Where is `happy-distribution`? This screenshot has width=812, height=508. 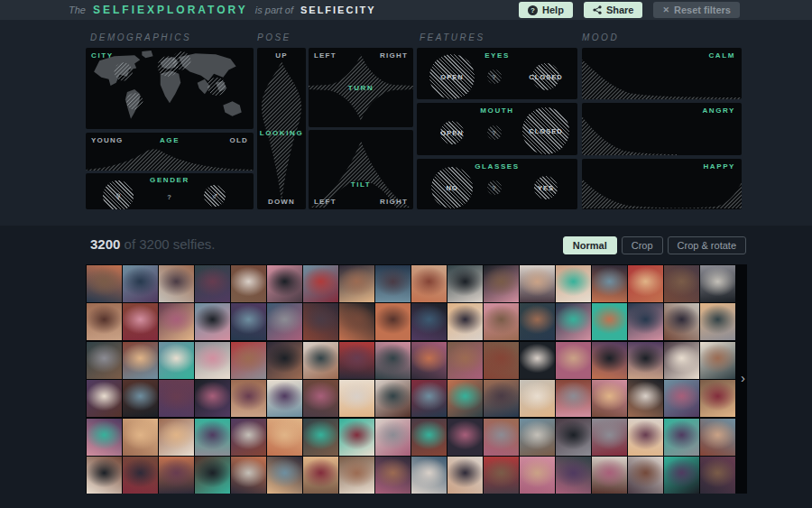
happy-distribution is located at coordinates (662, 184).